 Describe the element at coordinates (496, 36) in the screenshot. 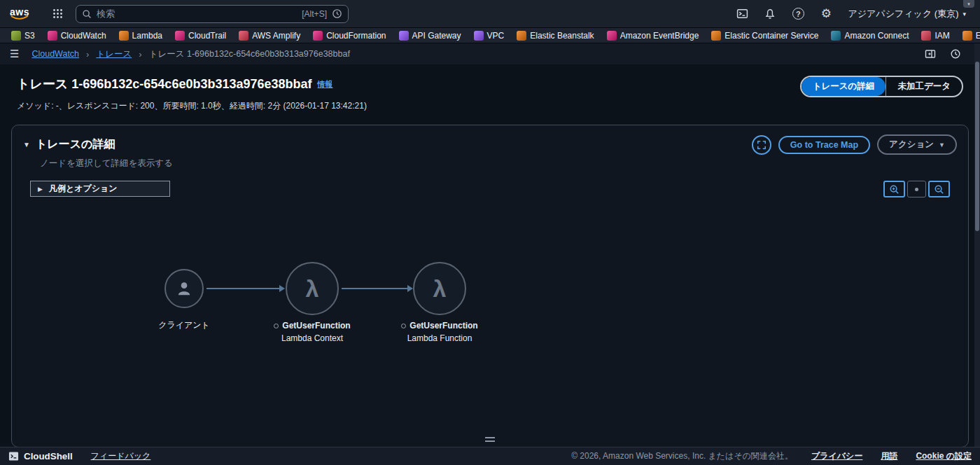

I see `favorite-label: VPC` at that location.